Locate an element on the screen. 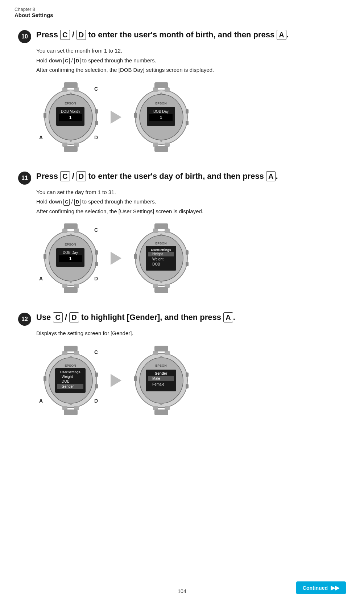 This screenshot has width=364, height=605. step-11-line3: After confirming the selection, the [Use… is located at coordinates (191, 212).